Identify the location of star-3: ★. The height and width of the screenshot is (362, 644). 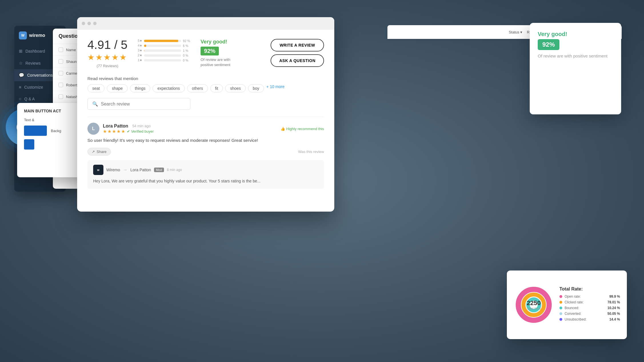
(107, 57).